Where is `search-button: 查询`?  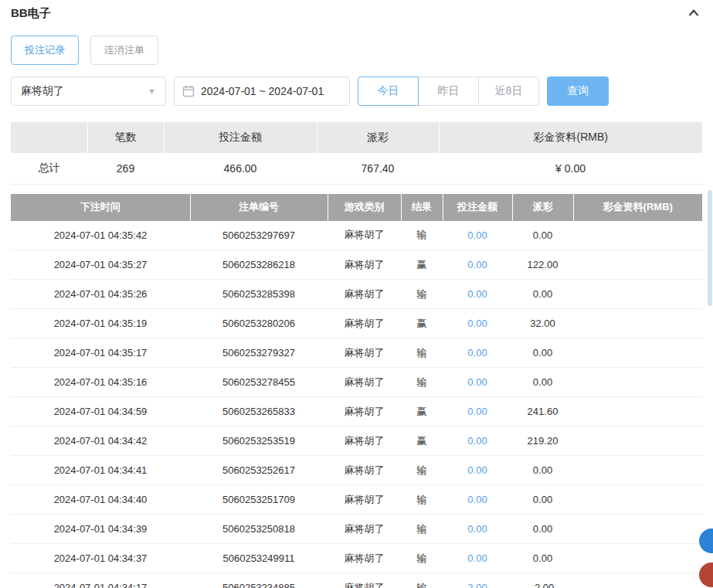
search-button: 查询 is located at coordinates (578, 91).